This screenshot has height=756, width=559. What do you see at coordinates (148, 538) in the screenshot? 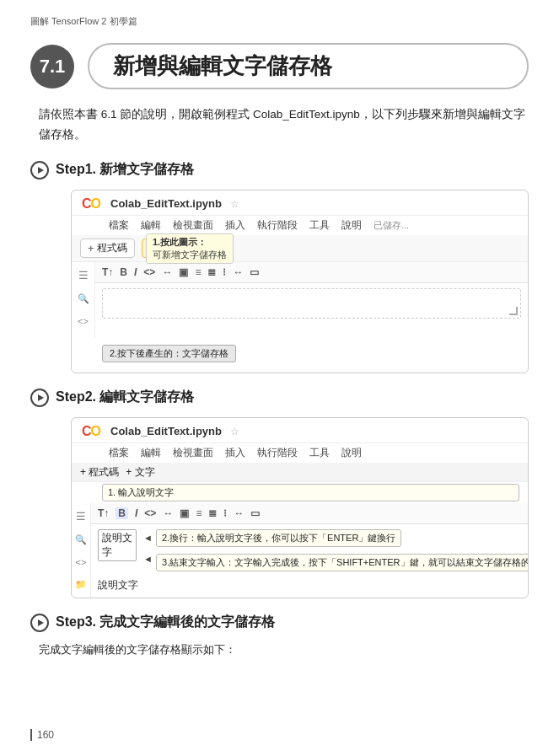
I see `arrow-2: ◄` at bounding box center [148, 538].